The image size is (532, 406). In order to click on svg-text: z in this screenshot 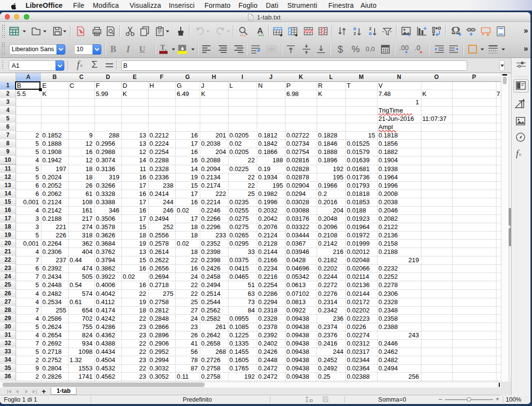, I will do `click(355, 33)`.